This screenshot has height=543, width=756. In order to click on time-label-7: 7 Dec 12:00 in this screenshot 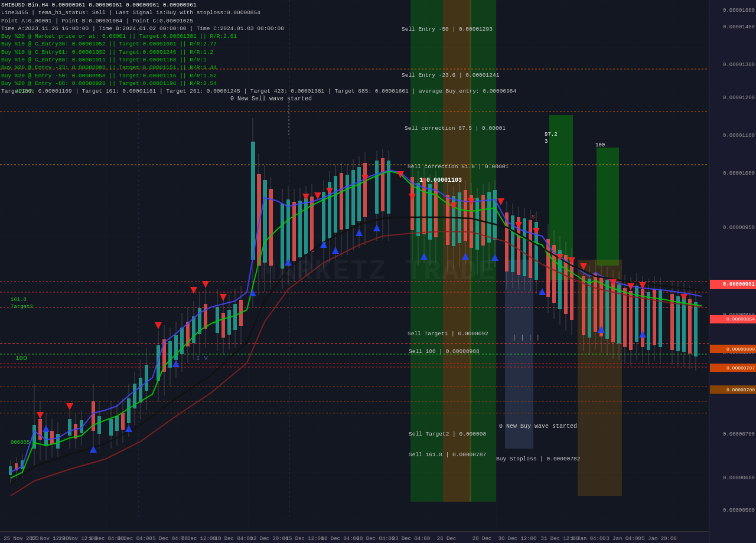, I will do `click(198, 539)`.